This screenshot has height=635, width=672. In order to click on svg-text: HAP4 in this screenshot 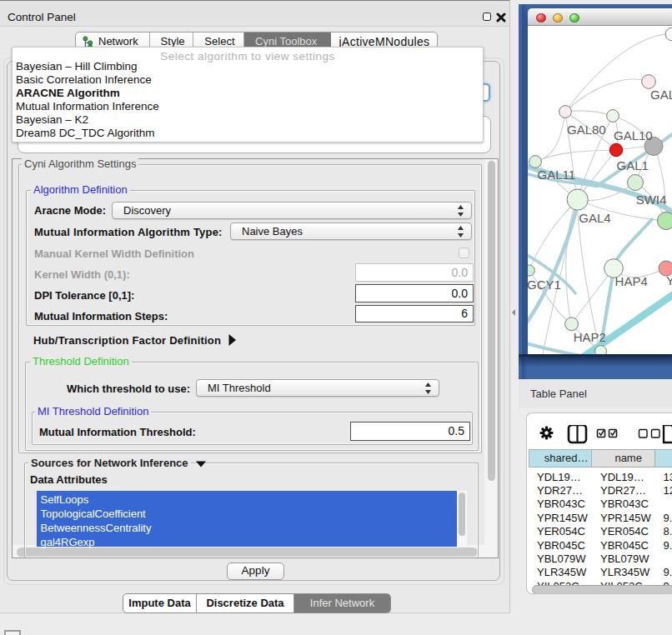, I will do `click(632, 282)`.